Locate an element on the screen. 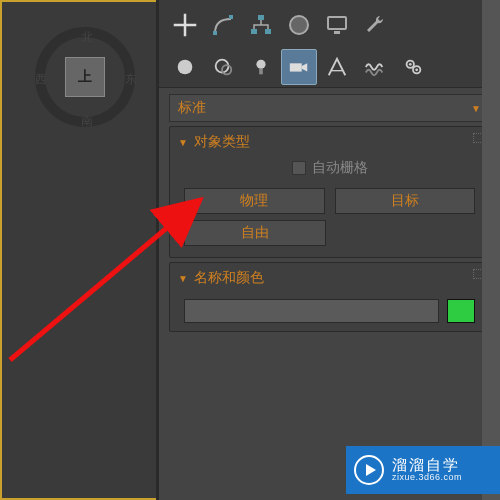  object-type-header: ▼ 对象类型 is located at coordinates (330, 142).